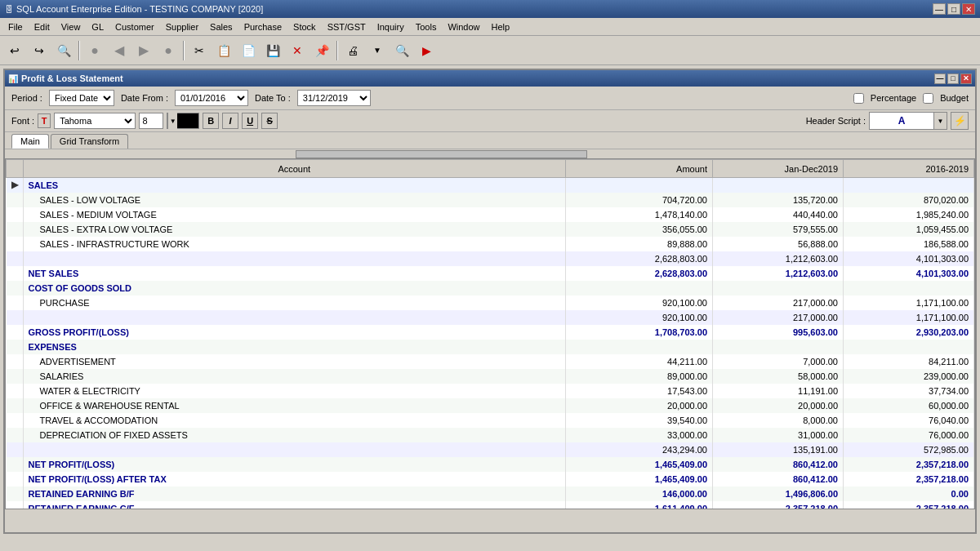 The image size is (980, 551). What do you see at coordinates (294, 229) in the screenshot?
I see `cell-account: SALES - EXTRA LOW VOLTAGE` at bounding box center [294, 229].